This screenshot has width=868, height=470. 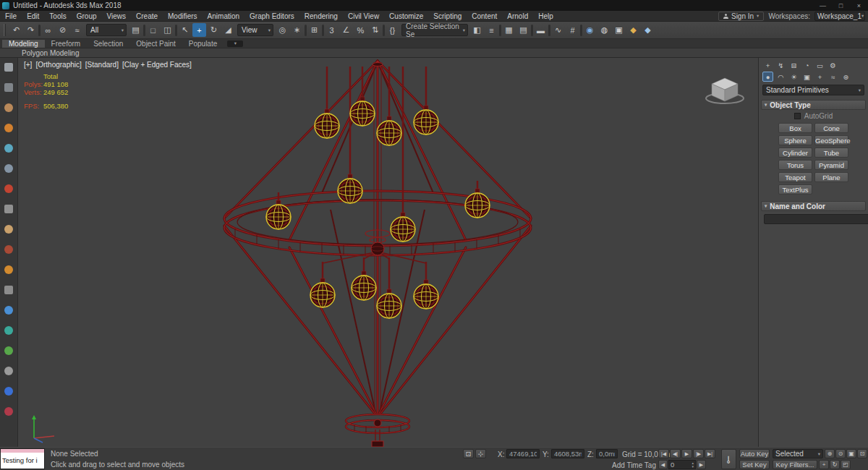 I want to click on selection-region-icon: □, so click(x=153, y=30).